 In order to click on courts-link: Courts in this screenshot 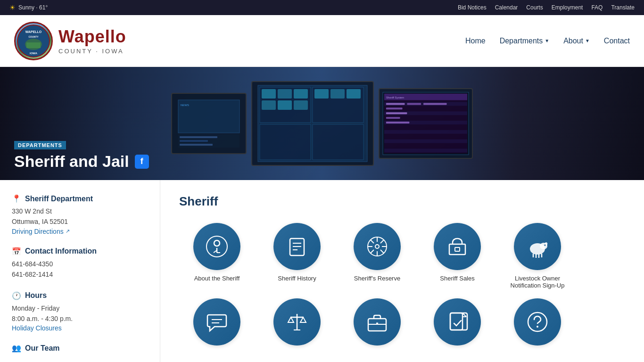, I will do `click(535, 8)`.